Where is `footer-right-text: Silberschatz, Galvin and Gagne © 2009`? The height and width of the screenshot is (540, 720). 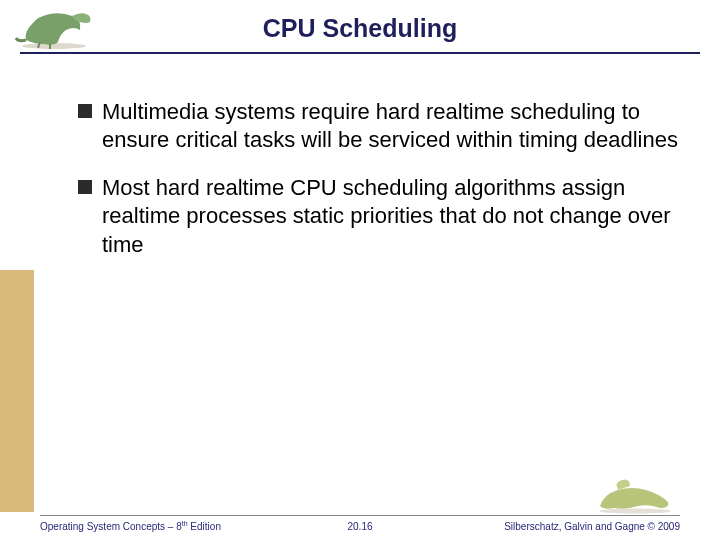
footer-right-text: Silberschatz, Galvin and Gagne © 2009 is located at coordinates (592, 526).